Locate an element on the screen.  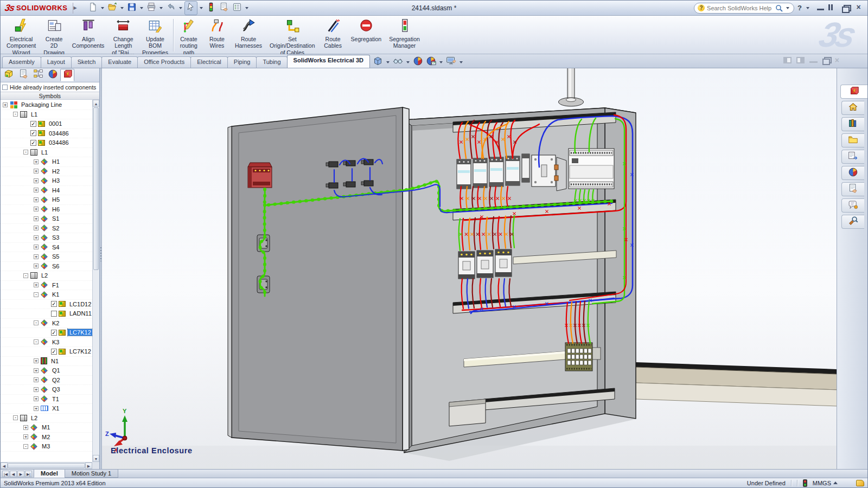
prev-sheet-icon: ◀ is located at coordinates (13, 474).